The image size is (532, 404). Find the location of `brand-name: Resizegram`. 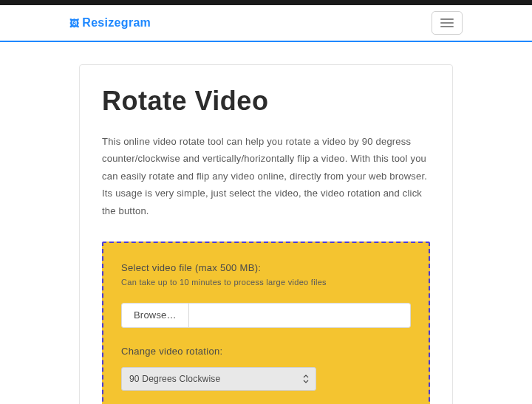

brand-name: Resizegram is located at coordinates (117, 23).